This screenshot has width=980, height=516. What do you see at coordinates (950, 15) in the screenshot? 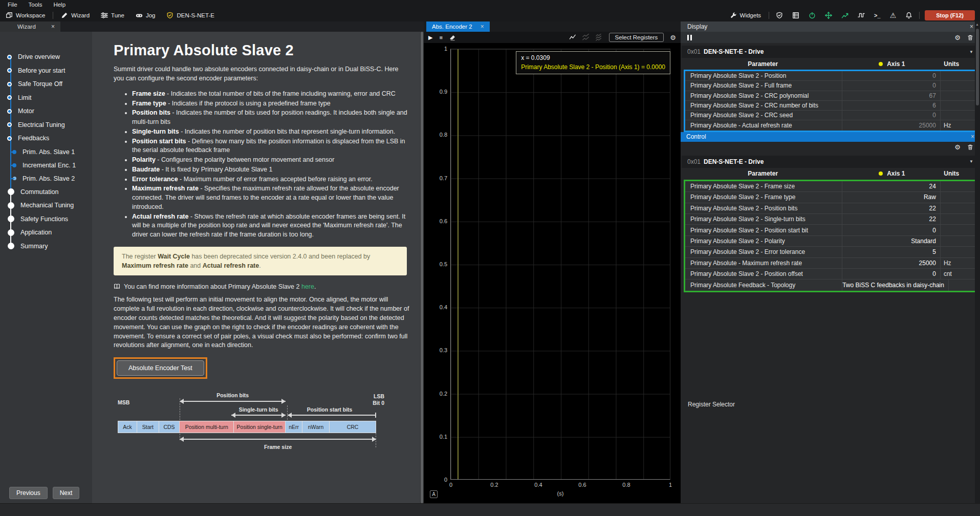
I see `stop-button: Stop (F12)` at bounding box center [950, 15].